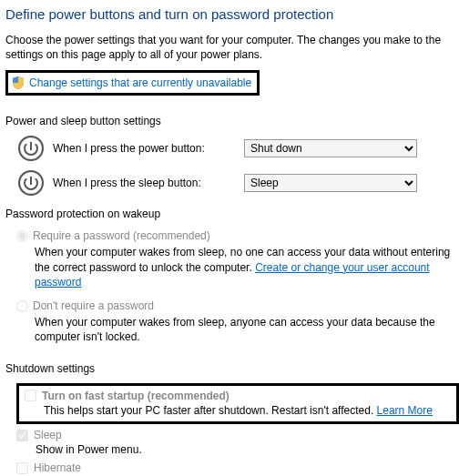 The width and height of the screenshot is (459, 476). I want to click on hibernate-checkbox, so click(22, 468).